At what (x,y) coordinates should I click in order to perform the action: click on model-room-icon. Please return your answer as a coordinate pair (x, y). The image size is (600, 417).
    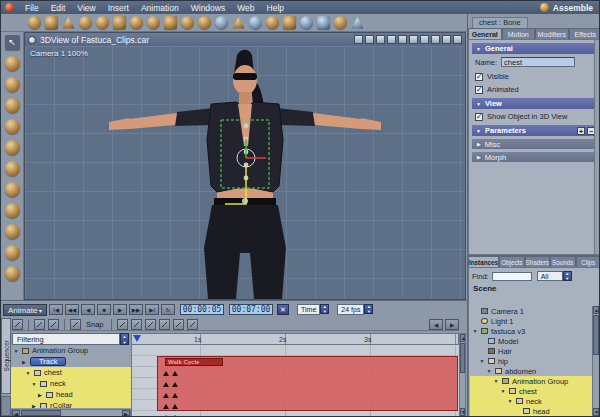
    Looking at the image, I should click on (12, 210).